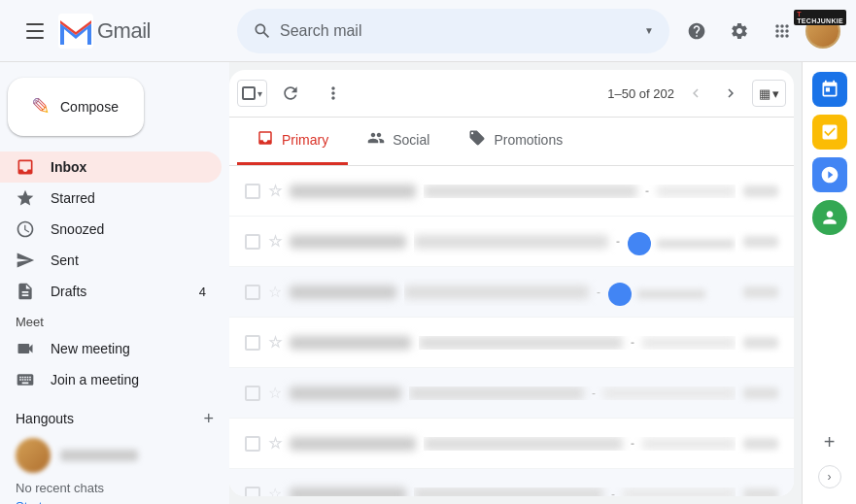  I want to click on right-calendar-icon, so click(830, 89).